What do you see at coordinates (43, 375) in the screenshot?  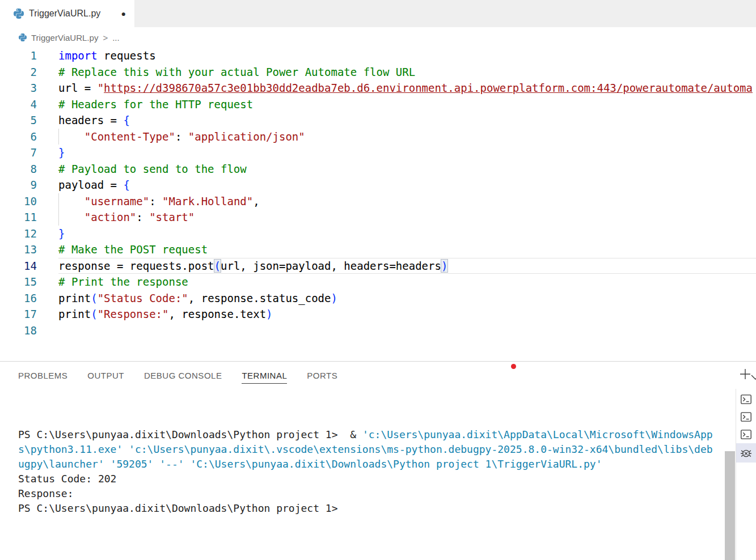 I see `panel-tab-problems: PROBLEMS` at bounding box center [43, 375].